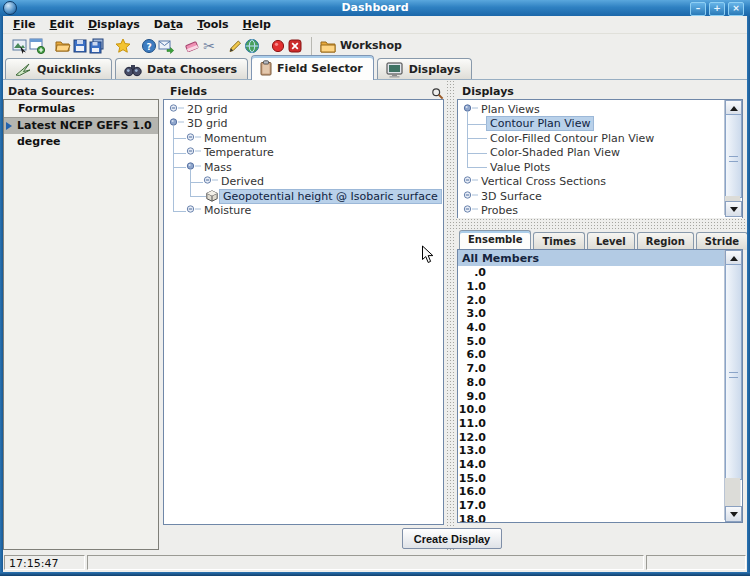 This screenshot has width=750, height=576. Describe the element at coordinates (736, 9) in the screenshot. I see `close-button: ×` at that location.